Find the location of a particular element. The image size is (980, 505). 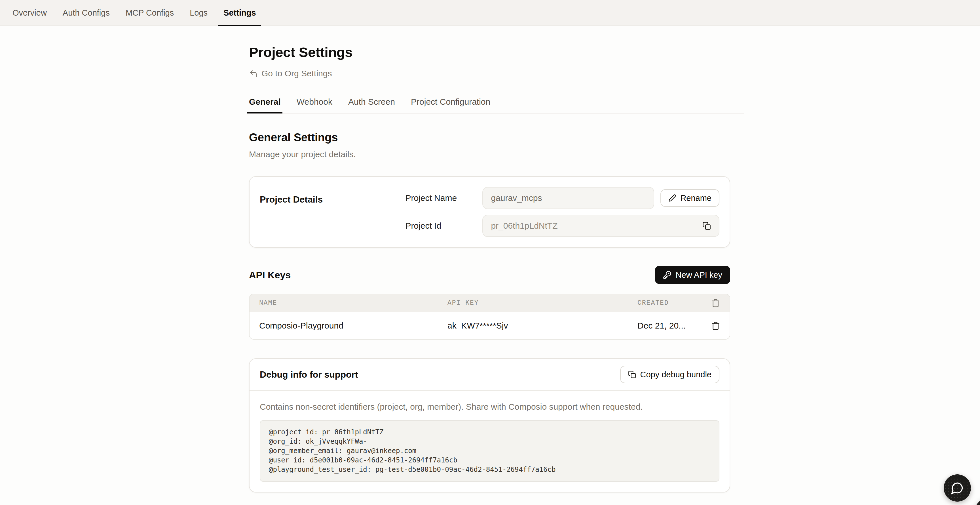

api-keys-heading: API Keys is located at coordinates (270, 275).